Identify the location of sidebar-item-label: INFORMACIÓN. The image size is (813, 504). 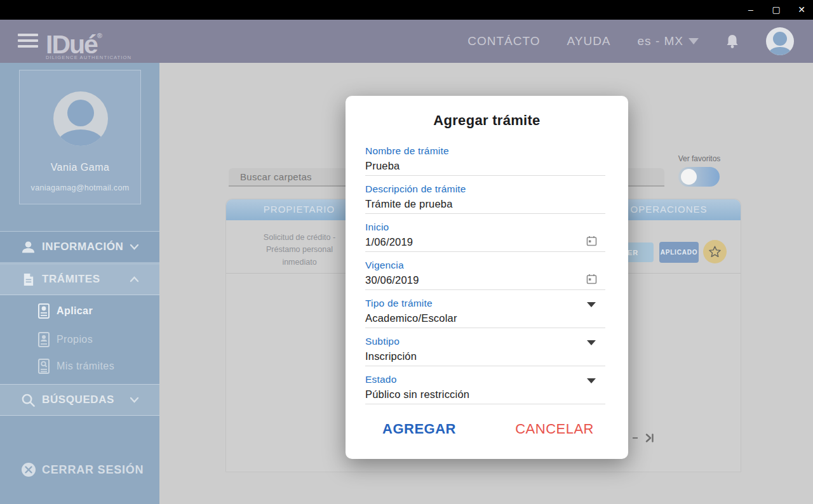
(83, 247).